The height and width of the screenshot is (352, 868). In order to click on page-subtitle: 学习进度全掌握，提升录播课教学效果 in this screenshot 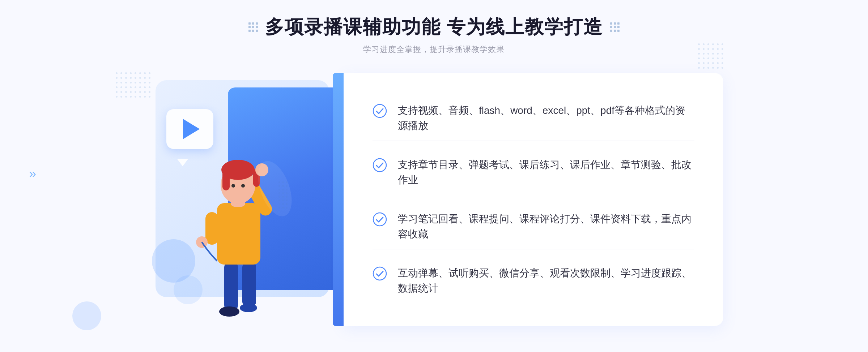, I will do `click(434, 50)`.